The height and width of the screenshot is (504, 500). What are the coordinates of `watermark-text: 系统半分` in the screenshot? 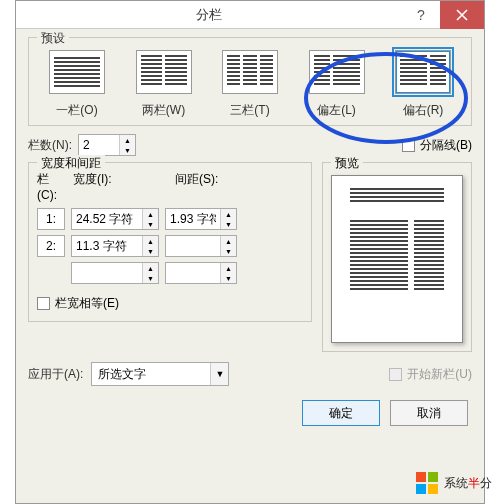 It's located at (468, 484).